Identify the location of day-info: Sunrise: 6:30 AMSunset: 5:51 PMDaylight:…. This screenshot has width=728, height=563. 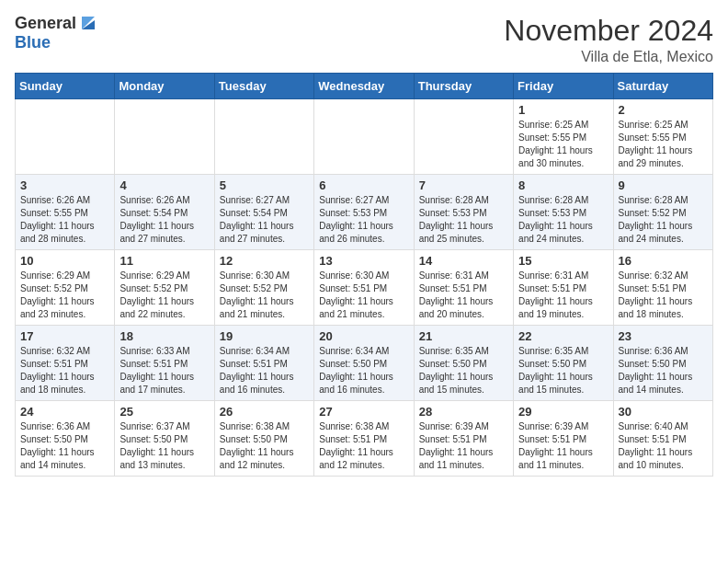
(364, 295).